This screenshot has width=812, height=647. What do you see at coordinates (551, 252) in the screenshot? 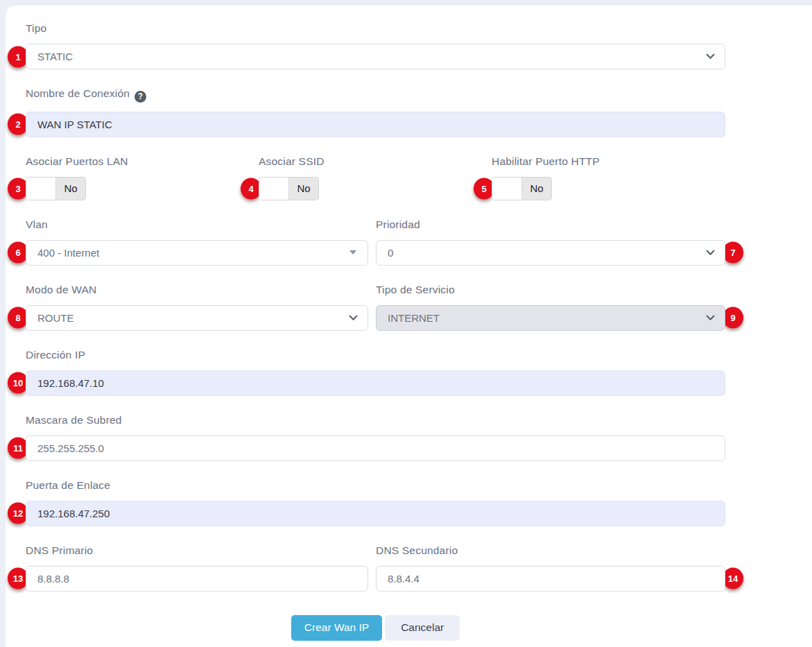
I see `prioridad-control-wrap: 7 0` at bounding box center [551, 252].